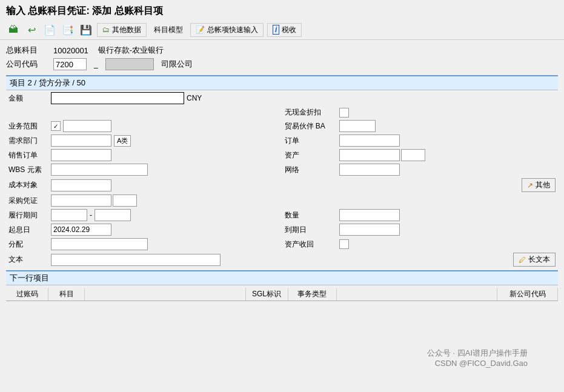 The width and height of the screenshot is (564, 392). I want to click on purchase-right-empty, so click(420, 201).